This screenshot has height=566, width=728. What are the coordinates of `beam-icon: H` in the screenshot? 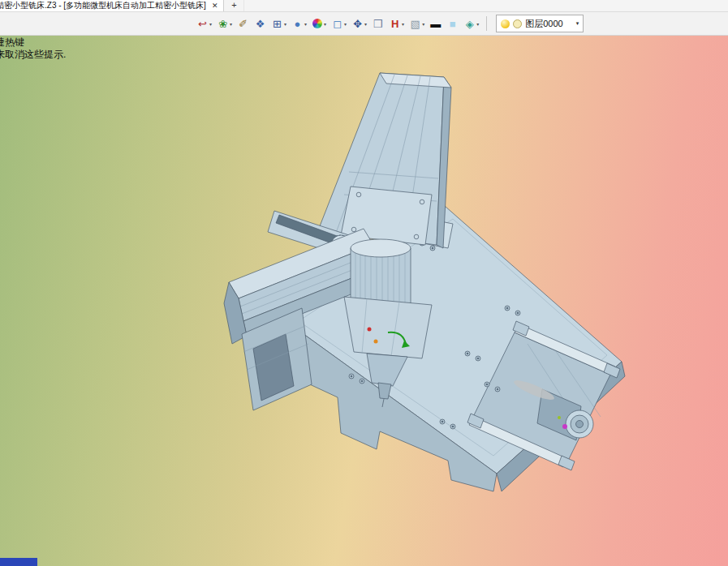 It's located at (394, 24).